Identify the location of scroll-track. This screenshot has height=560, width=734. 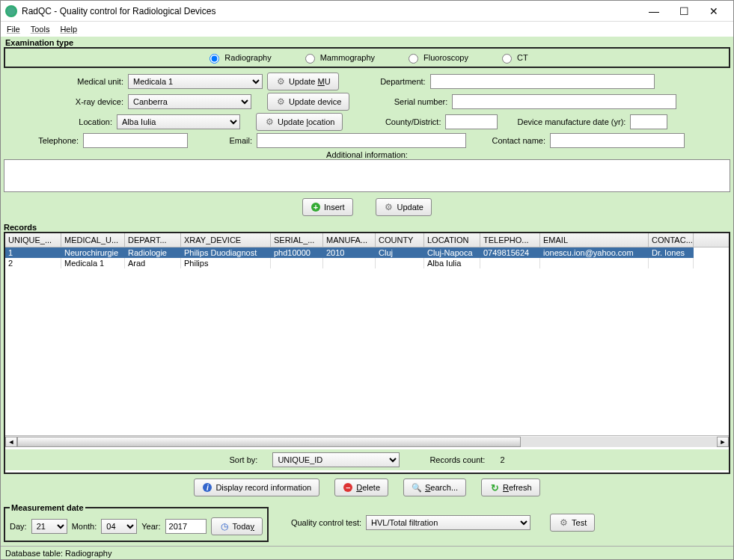
(367, 442).